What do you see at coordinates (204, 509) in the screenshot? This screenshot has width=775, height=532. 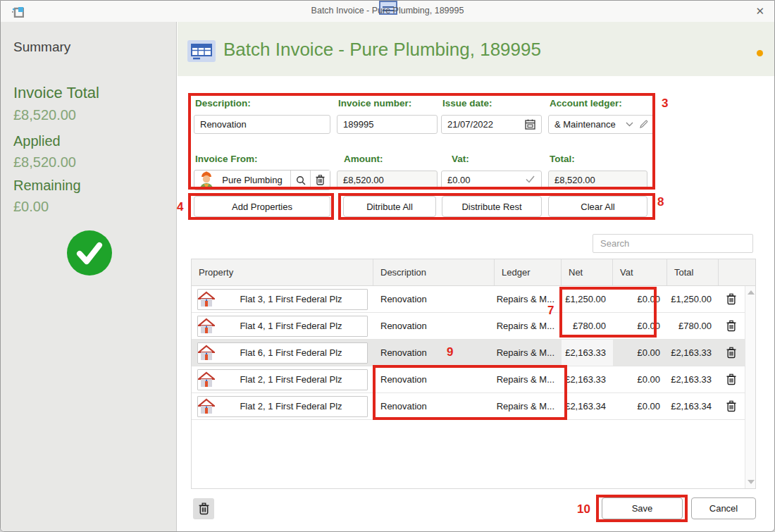 I see `delete-selected-trash-icon` at bounding box center [204, 509].